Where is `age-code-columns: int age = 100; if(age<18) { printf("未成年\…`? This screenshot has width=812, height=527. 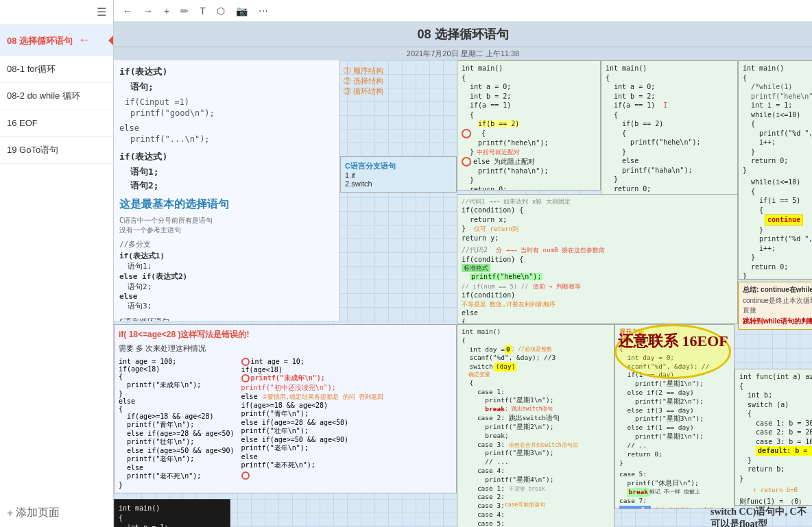 age-code-columns: int age = 100; if(age<18) { printf("未成年\… is located at coordinates (285, 424).